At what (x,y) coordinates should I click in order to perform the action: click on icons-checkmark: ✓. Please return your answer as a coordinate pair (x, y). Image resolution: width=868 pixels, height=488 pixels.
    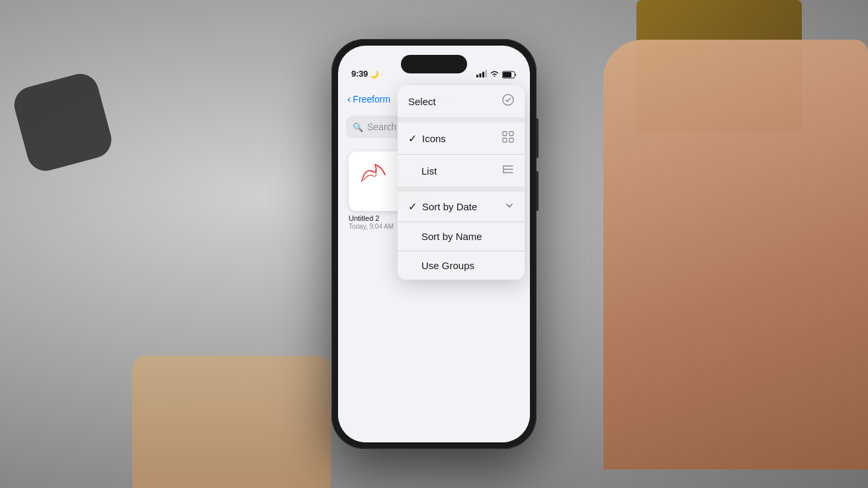
    Looking at the image, I should click on (413, 139).